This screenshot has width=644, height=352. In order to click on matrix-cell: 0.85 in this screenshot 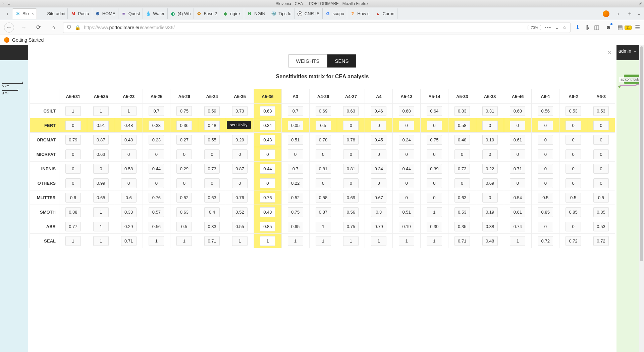, I will do `click(268, 226)`.